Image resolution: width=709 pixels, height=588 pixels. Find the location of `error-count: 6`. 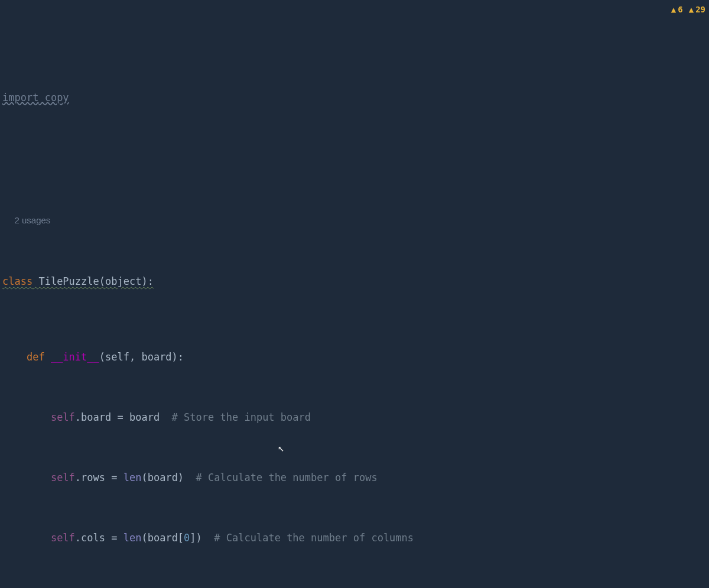

error-count: 6 is located at coordinates (680, 10).